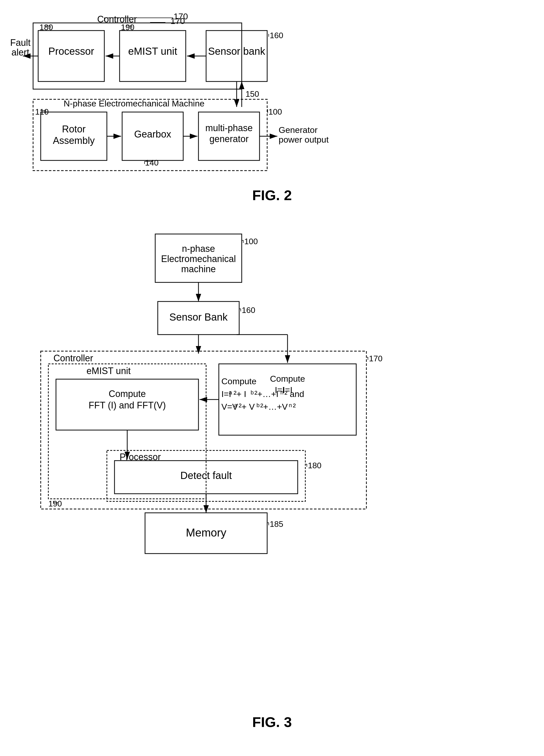 The height and width of the screenshot is (756, 544). Describe the element at coordinates (73, 358) in the screenshot. I see `controller-label-fig3: Controller` at that location.